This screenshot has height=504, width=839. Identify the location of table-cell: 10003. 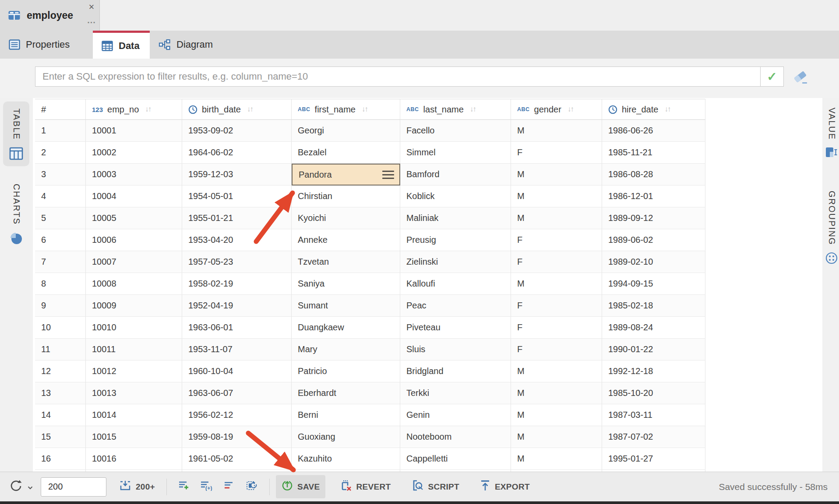
(134, 175).